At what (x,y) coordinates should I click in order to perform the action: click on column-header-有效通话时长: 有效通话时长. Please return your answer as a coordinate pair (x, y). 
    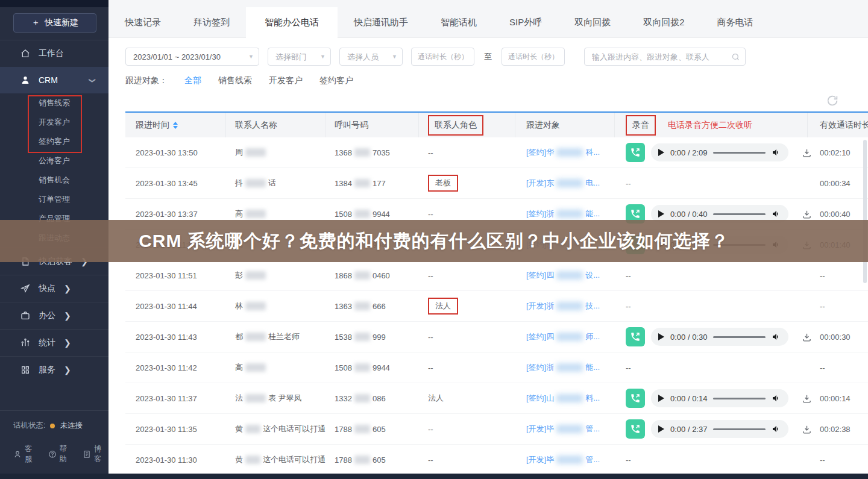
    Looking at the image, I should click on (838, 125).